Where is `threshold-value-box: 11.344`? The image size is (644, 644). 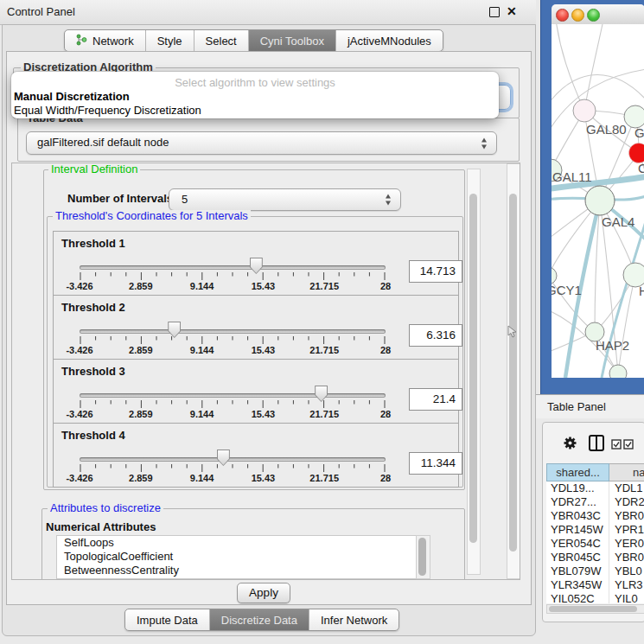 threshold-value-box: 11.344 is located at coordinates (436, 463).